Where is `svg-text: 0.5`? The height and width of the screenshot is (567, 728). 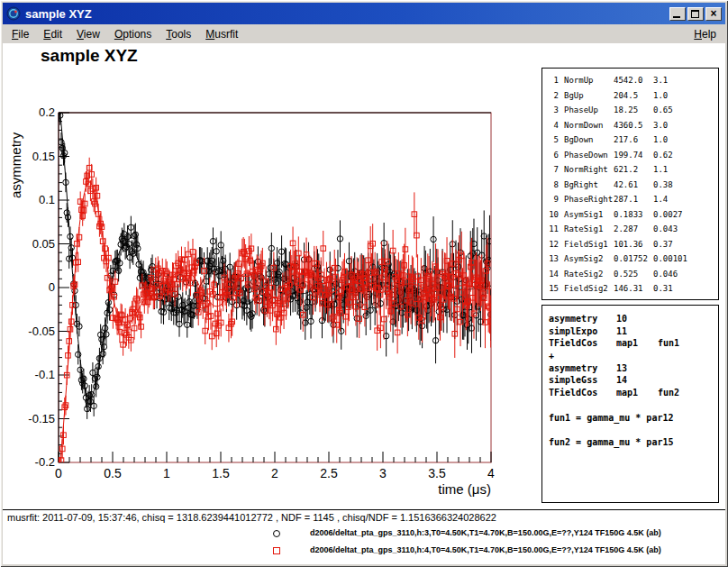
svg-text: 0.5 is located at coordinates (113, 473).